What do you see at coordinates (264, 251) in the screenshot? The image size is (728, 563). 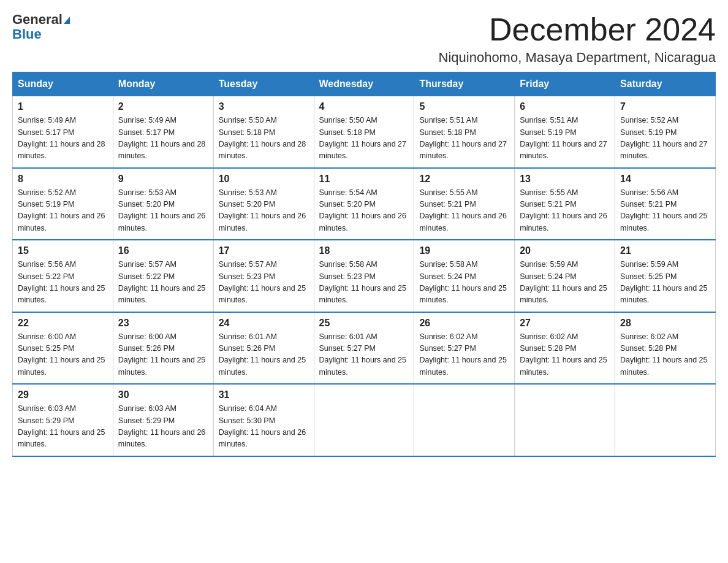 I see `day-number: 17` at bounding box center [264, 251].